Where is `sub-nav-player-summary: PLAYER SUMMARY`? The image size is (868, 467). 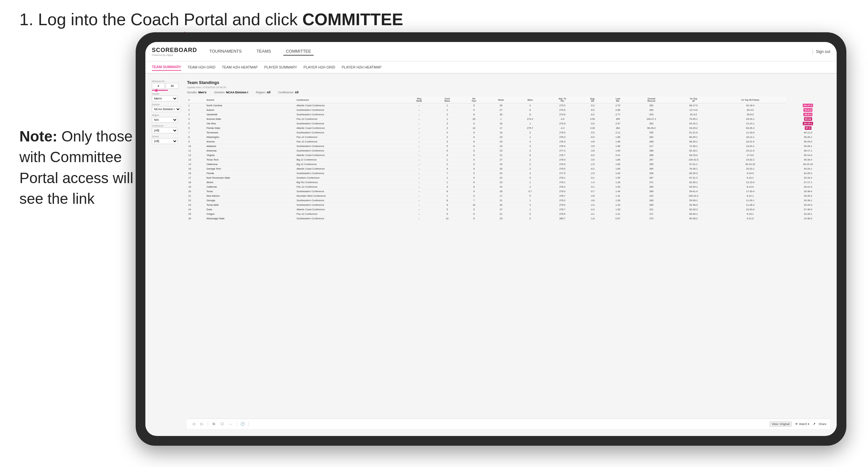
sub-nav-player-summary: PLAYER SUMMARY is located at coordinates (281, 67).